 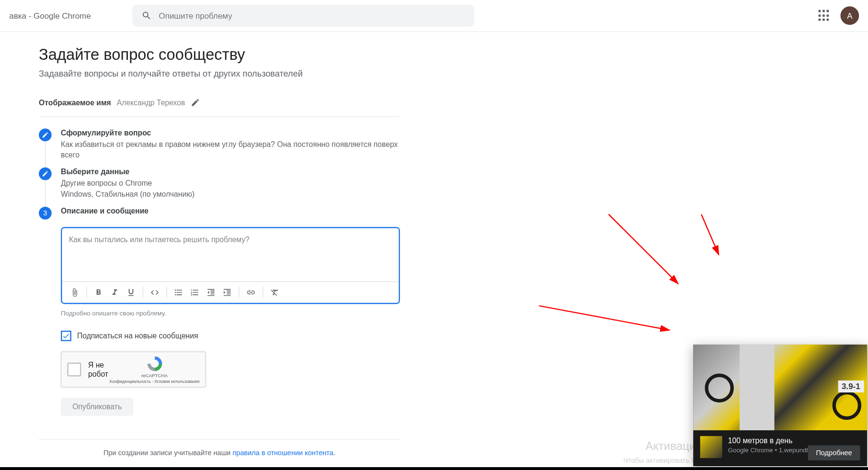 What do you see at coordinates (178, 292) in the screenshot?
I see `bullet-list-button` at bounding box center [178, 292].